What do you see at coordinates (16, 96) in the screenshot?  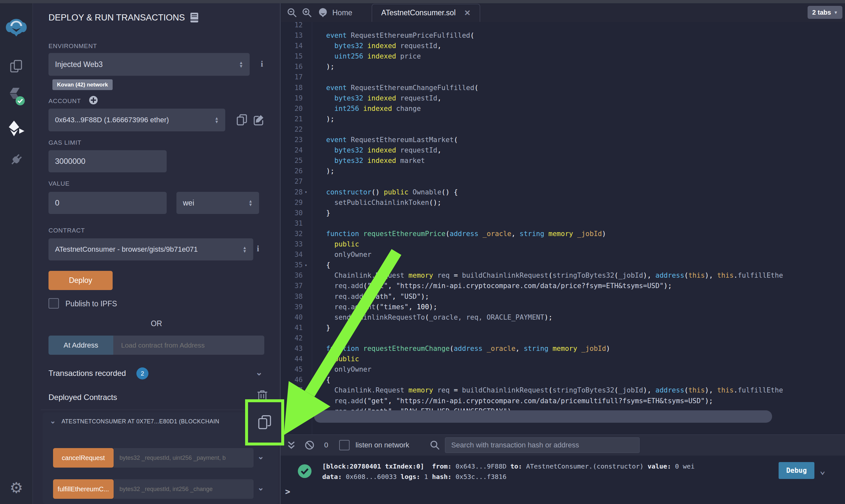 I see `solidity-compiler-icon` at bounding box center [16, 96].